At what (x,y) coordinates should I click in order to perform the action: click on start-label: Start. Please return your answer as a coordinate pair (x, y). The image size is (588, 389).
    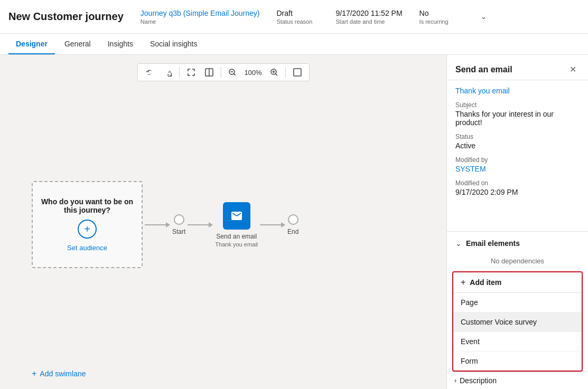
    Looking at the image, I should click on (179, 232).